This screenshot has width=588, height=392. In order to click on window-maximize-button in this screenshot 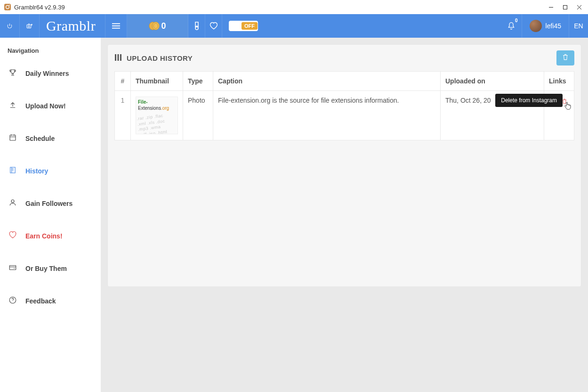, I will do `click(565, 7)`.